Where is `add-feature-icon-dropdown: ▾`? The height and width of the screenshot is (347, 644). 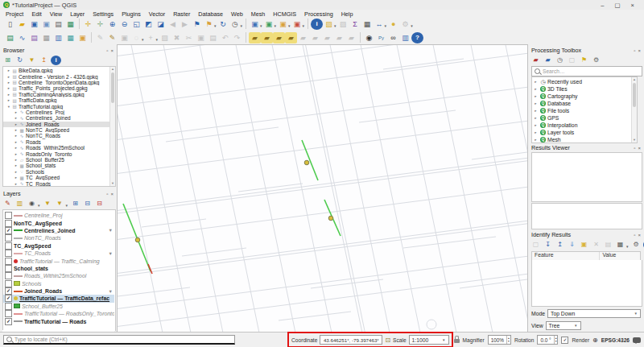
add-feature-icon-dropdown: ▾ is located at coordinates (143, 39).